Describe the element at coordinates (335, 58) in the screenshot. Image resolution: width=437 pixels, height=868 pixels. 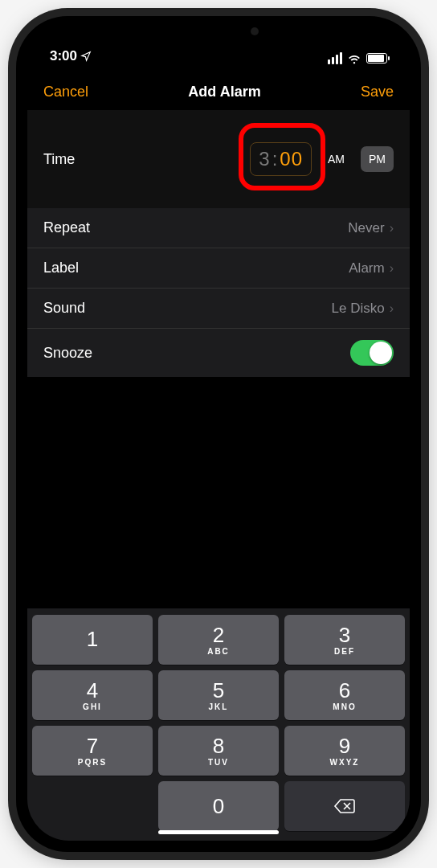
I see `signal-icon` at that location.